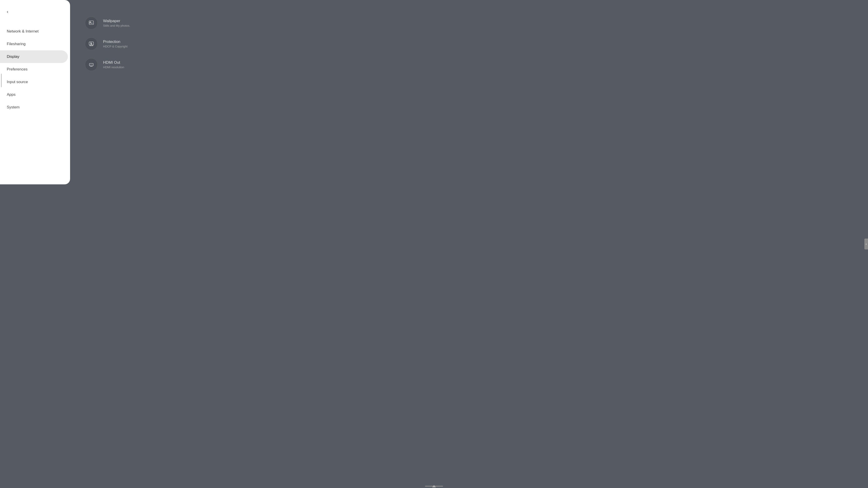 This screenshot has height=488, width=868. I want to click on sidebar-item-filesharing: Filesharing, so click(35, 44).